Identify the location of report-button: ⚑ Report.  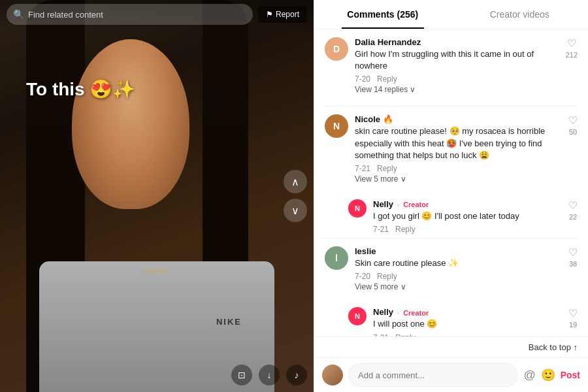
(282, 14).